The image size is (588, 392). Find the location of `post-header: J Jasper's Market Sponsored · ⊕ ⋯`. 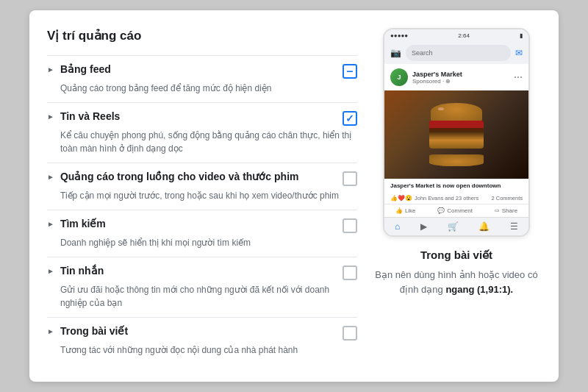

post-header: J Jasper's Market Sponsored · ⊕ ⋯ is located at coordinates (456, 77).